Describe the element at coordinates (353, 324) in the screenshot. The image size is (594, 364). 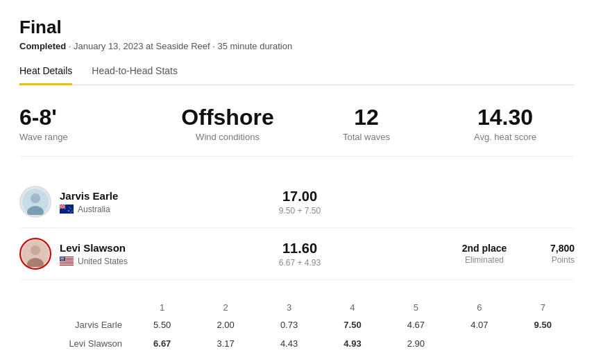
I see `wave-score-r0-c3: 7.50` at that location.